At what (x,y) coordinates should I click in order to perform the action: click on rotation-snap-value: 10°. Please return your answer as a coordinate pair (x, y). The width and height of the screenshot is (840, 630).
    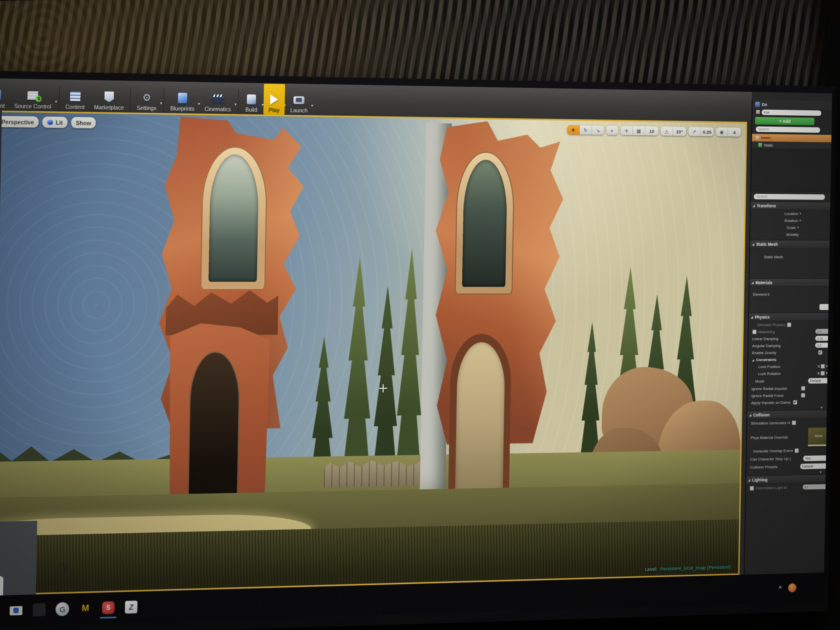
    Looking at the image, I should click on (680, 131).